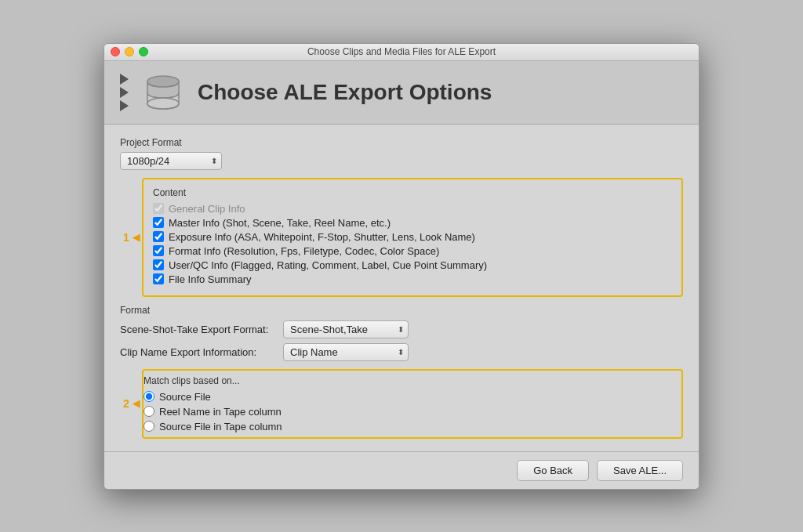 This screenshot has width=803, height=532. Describe the element at coordinates (136, 404) in the screenshot. I see `label-arrow-2: ◀` at that location.